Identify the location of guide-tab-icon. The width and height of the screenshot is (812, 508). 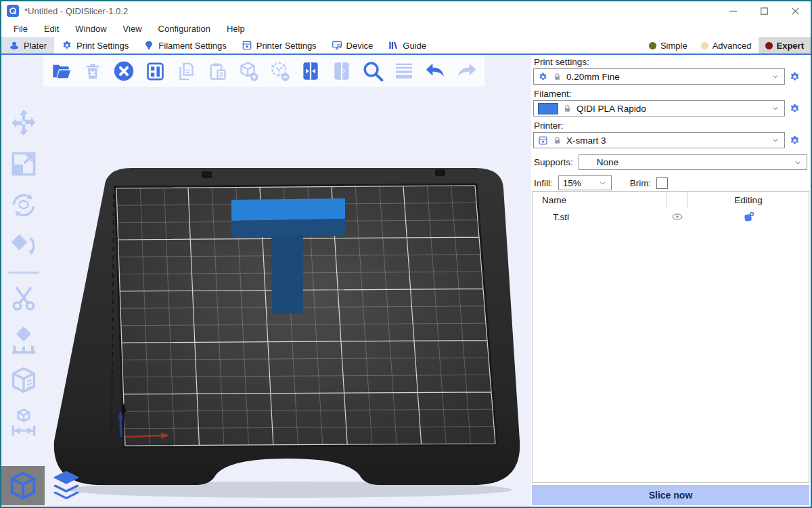
(393, 45).